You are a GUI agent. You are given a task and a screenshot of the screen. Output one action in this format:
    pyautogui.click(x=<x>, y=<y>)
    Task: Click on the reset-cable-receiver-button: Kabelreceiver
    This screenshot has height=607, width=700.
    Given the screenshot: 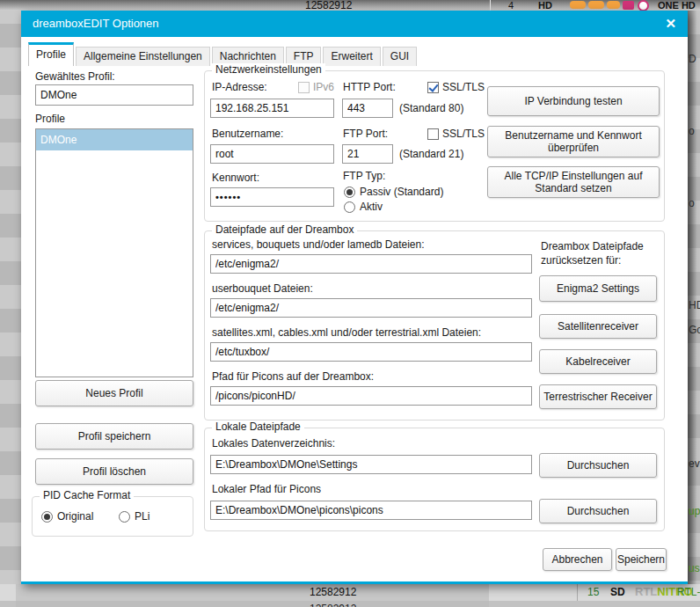 What is the action you would take?
    pyautogui.click(x=598, y=362)
    